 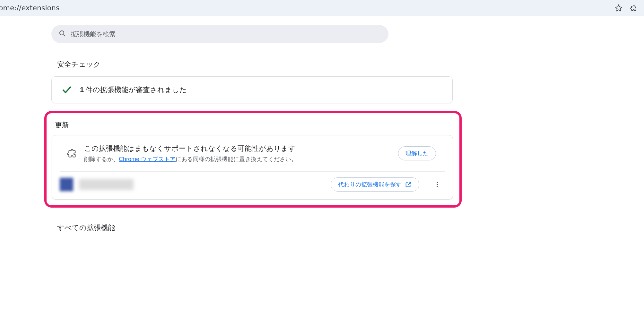 What do you see at coordinates (226, 34) in the screenshot?
I see `search-input` at bounding box center [226, 34].